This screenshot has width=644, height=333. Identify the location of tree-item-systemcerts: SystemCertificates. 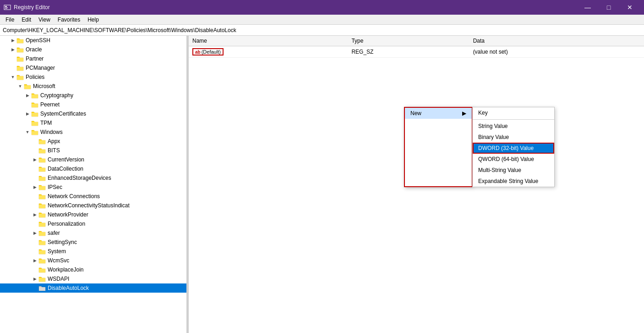
(93, 114).